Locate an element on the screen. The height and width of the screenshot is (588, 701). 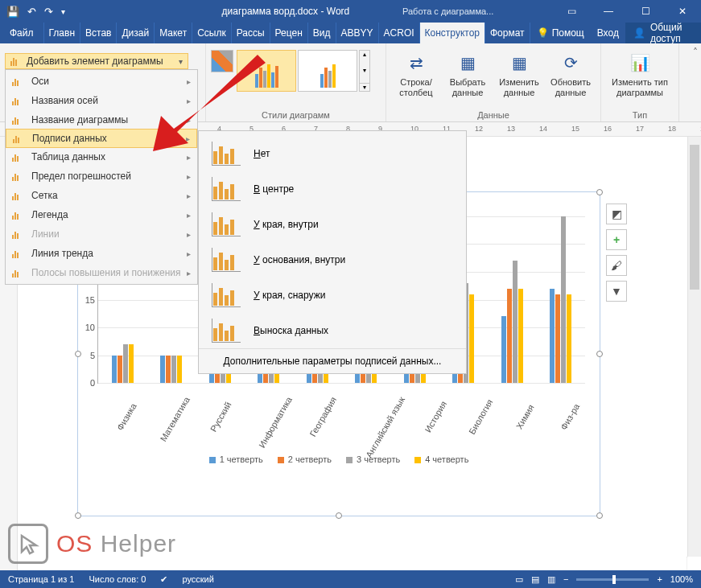
tab-design: Дизай is located at coordinates (135, 33).